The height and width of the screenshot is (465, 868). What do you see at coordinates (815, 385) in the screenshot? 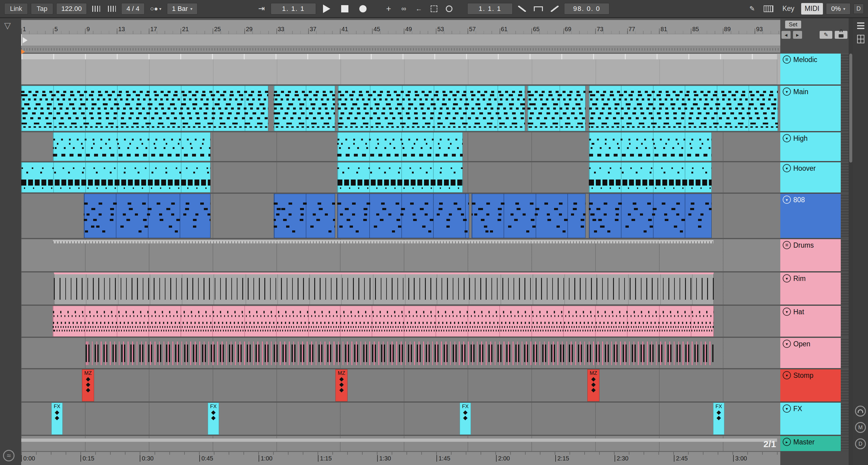
I see `track-header-stomp: ▾ Stomp` at bounding box center [815, 385].